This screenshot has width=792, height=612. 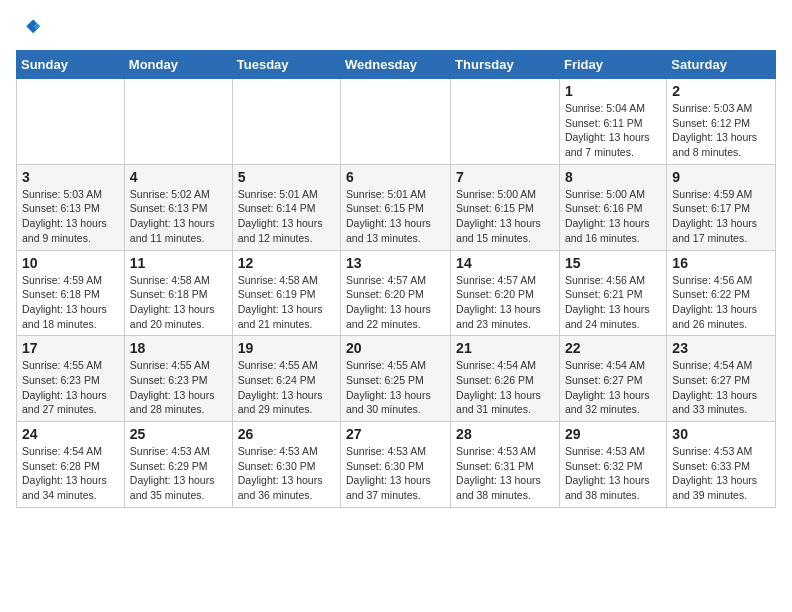 What do you see at coordinates (178, 293) in the screenshot?
I see `day-cell: 11Sunrise: 4:58 AM Sunset: 6:18 PM Dayli…` at bounding box center [178, 293].